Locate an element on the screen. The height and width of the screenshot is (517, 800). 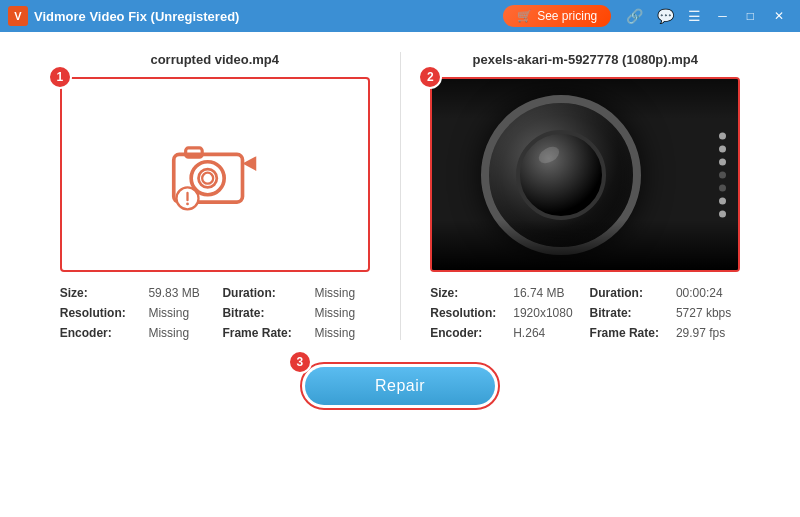
app-title: Vidmore Video Fix (Unregistered) is located at coordinates (136, 16).